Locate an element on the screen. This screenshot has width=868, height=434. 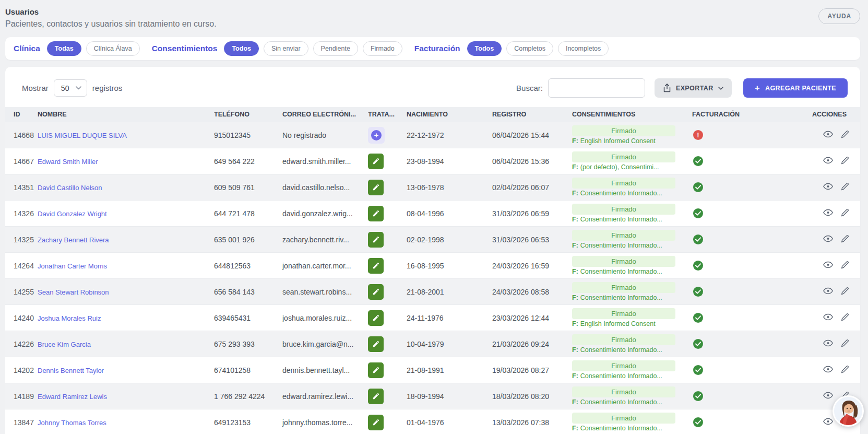
patient-name-link: Edward Ramirez Lewis is located at coordinates (72, 397).